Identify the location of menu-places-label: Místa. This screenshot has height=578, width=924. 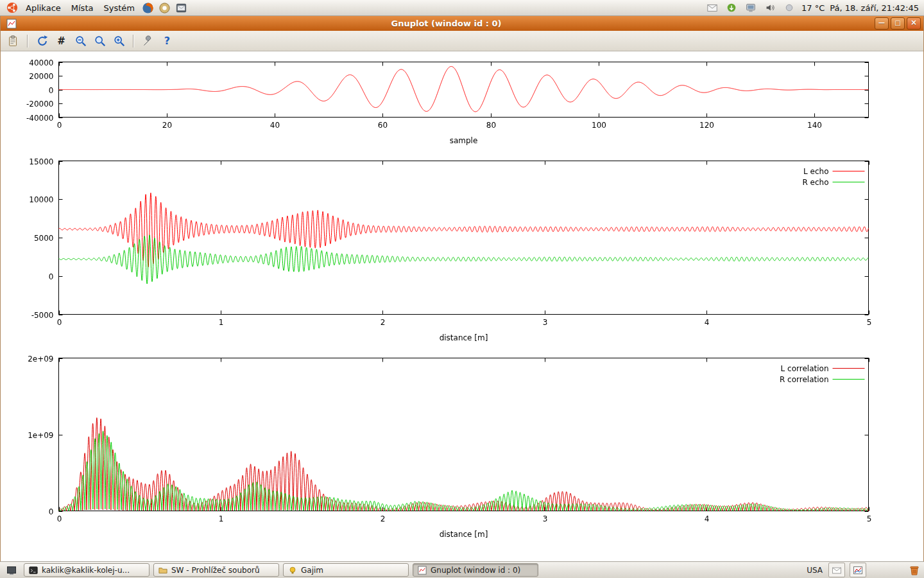
(82, 8).